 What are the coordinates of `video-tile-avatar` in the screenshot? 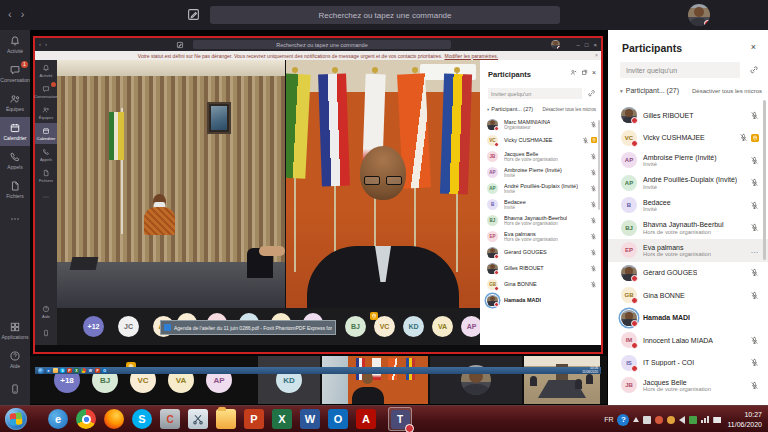 It's located at (476, 380).